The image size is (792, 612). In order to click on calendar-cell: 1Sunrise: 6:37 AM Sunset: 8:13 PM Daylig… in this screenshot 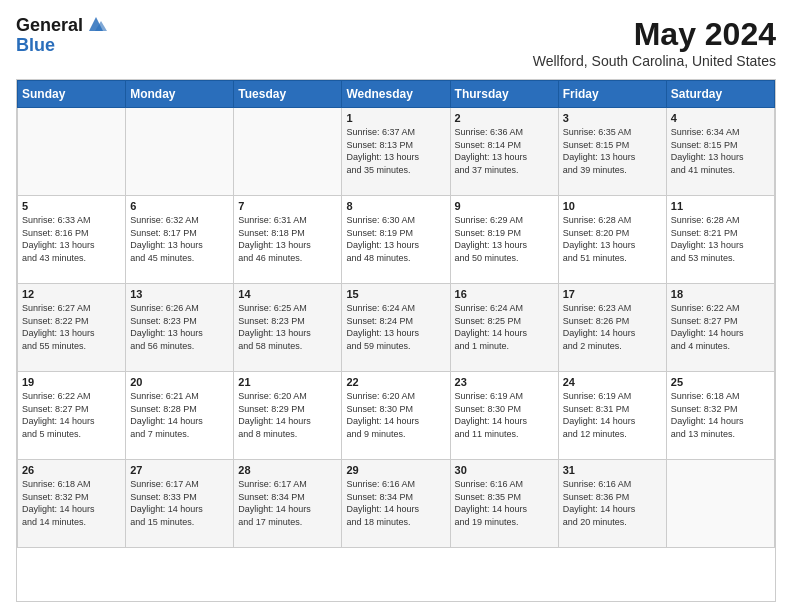, I will do `click(396, 152)`.